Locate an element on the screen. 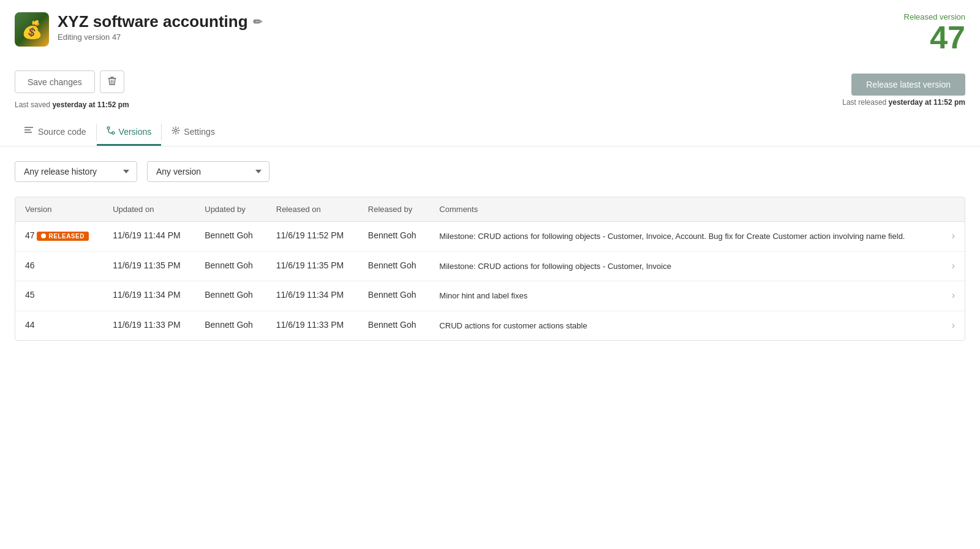  row-chevron-3: › is located at coordinates (953, 325).